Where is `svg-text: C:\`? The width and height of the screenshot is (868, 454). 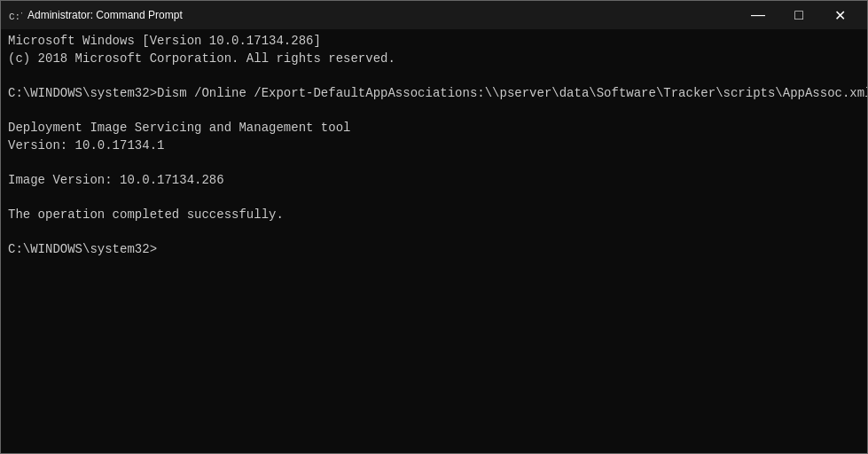
svg-text: C:\ is located at coordinates (16, 17).